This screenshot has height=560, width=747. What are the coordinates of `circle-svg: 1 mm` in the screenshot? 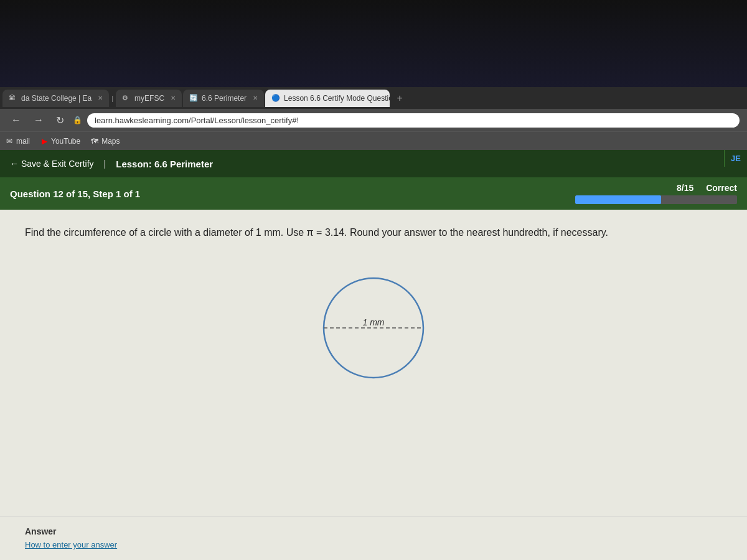 It's located at (374, 328).